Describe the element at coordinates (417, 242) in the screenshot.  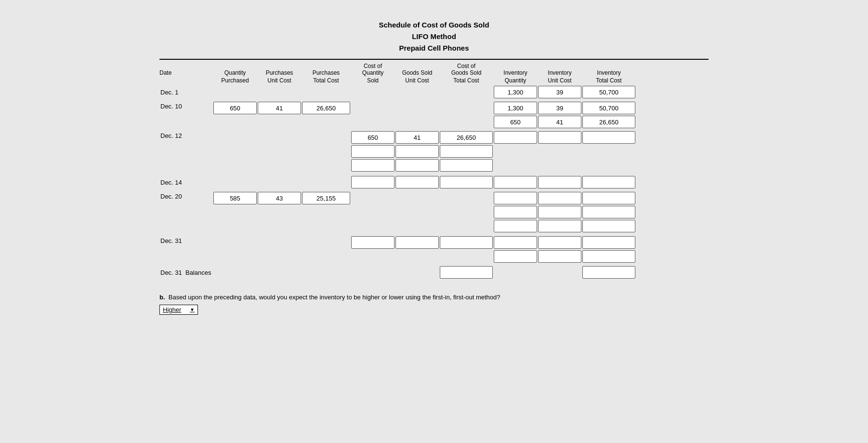
I see `sold-unit-dec31` at that location.